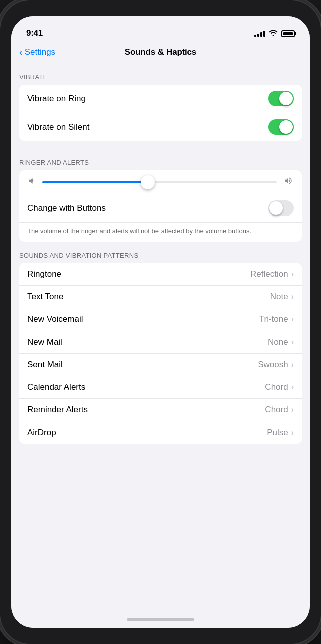 Image resolution: width=321 pixels, height=644 pixels. I want to click on new-voicemail-row: New Voicemail Tri-tone ›, so click(160, 319).